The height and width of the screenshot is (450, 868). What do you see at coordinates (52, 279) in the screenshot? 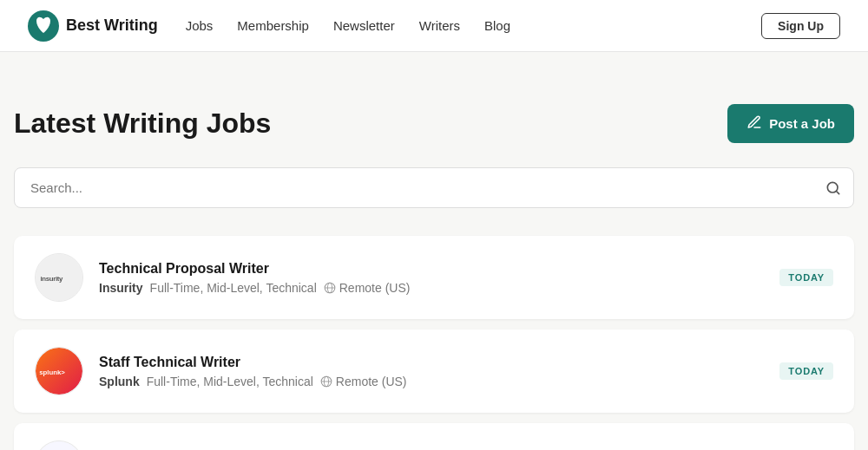
I see `svg-text: insurity` at bounding box center [52, 279].